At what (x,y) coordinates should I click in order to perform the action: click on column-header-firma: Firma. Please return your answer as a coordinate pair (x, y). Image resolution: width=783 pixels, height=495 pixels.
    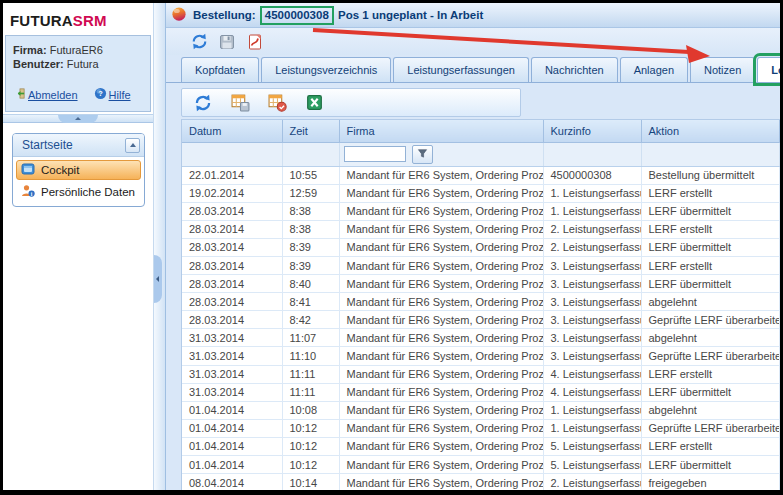
    Looking at the image, I should click on (441, 131).